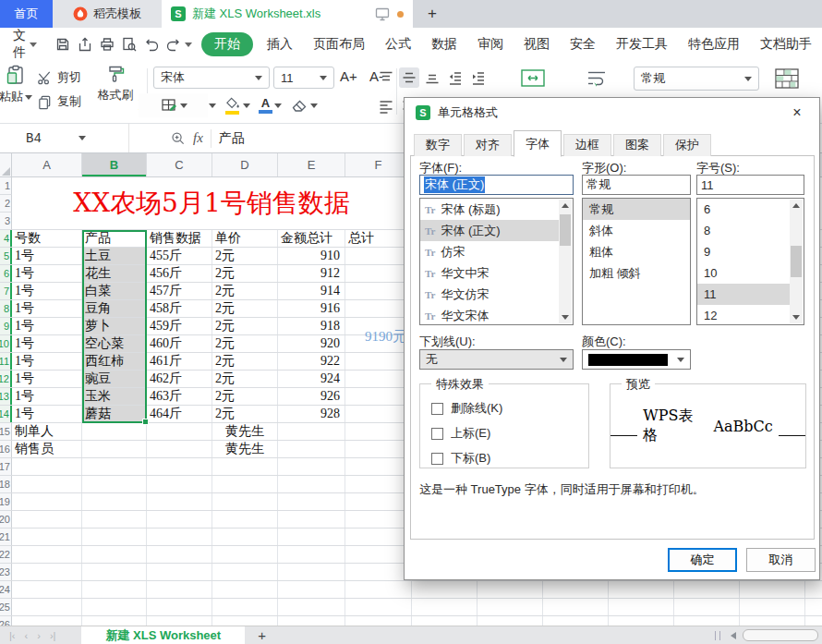 The image size is (822, 644). Describe the element at coordinates (246, 344) in the screenshot. I see `cell: 2元` at that location.